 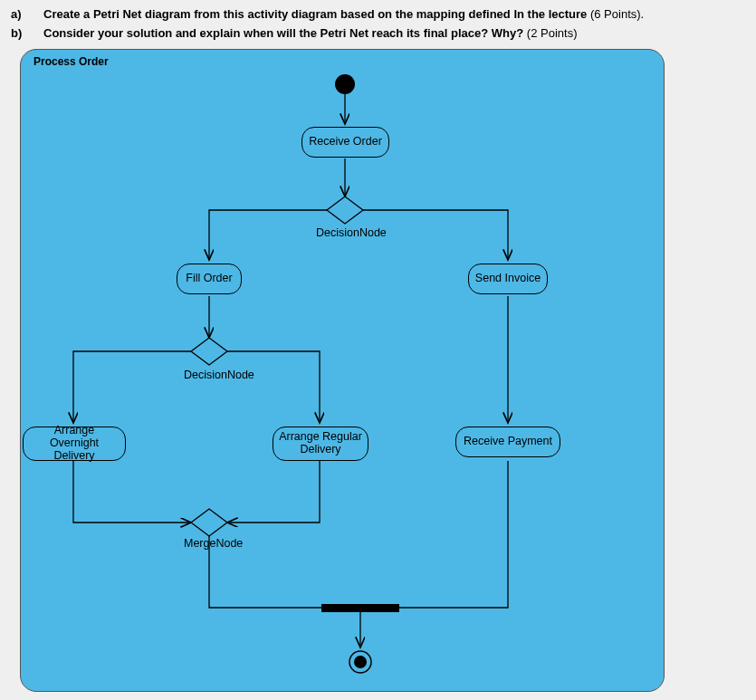 What do you see at coordinates (395, 14) in the screenshot?
I see `question-a-text: Create a Petri Net diagram from this act…` at bounding box center [395, 14].